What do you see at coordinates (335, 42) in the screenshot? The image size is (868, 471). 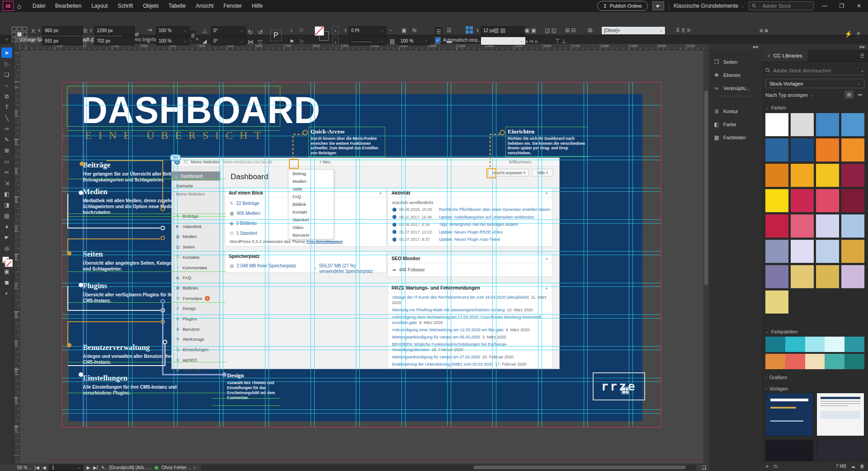 I see `stroke-proxy-icon: ›` at bounding box center [335, 42].